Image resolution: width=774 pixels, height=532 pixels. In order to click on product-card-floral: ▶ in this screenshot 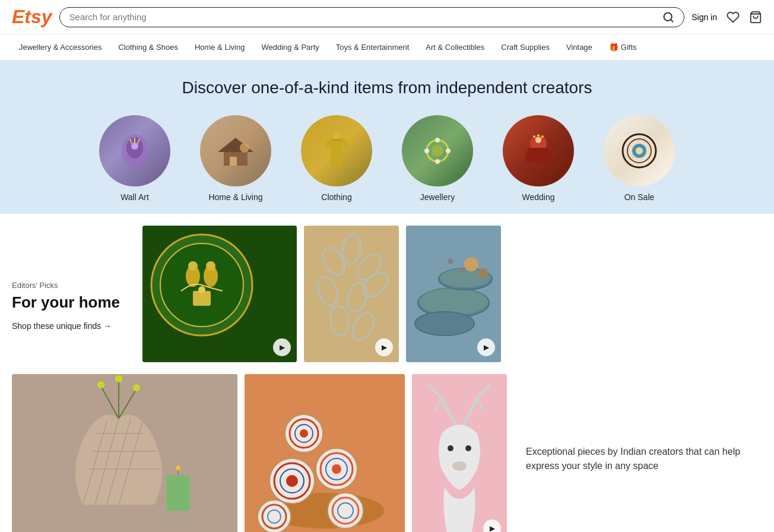, I will do `click(351, 294)`.